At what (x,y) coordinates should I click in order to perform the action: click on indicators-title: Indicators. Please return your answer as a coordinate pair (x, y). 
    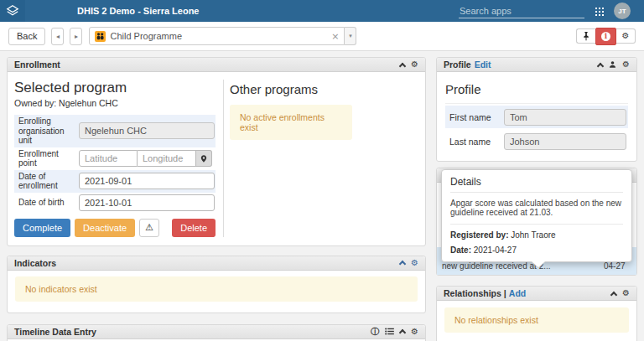
    Looking at the image, I should click on (35, 263).